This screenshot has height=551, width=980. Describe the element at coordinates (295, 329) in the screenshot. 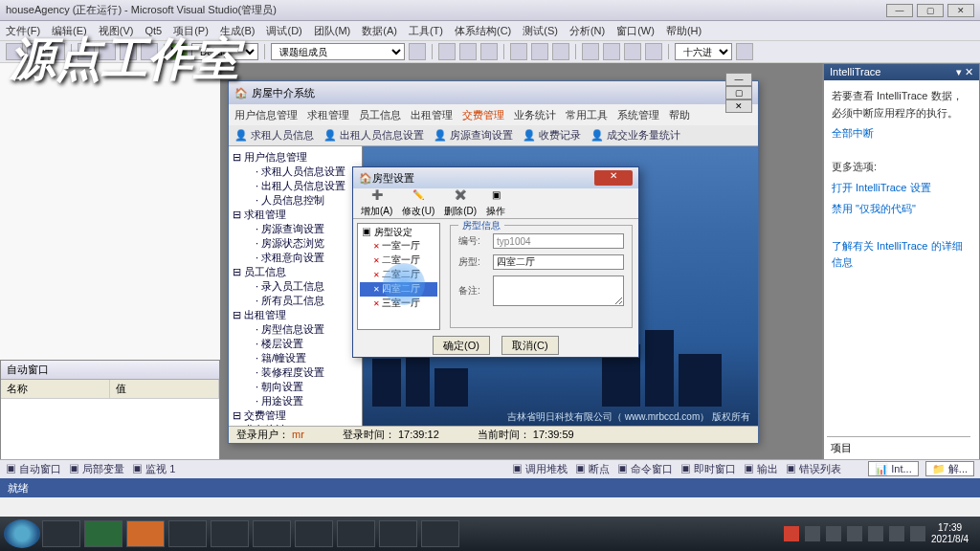

I see `tree-node: · 房型信息设置` at that location.